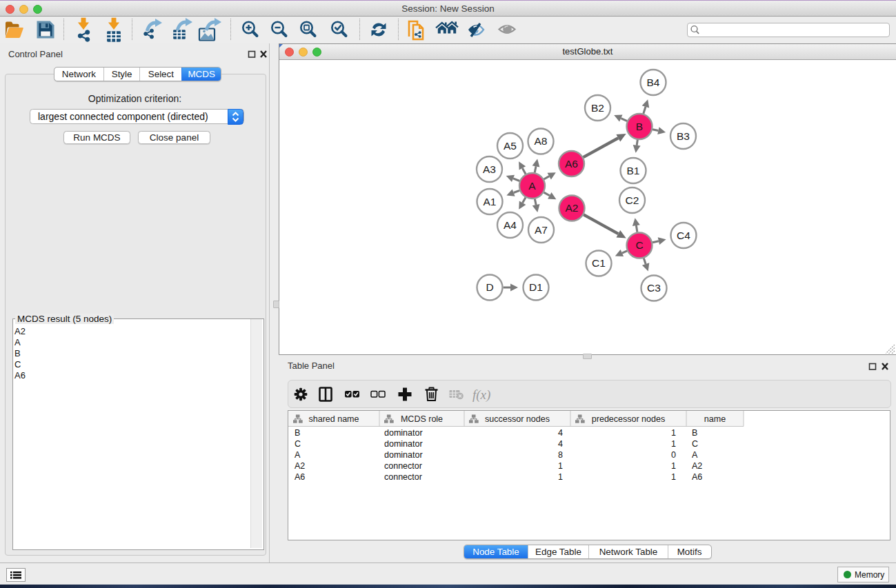  Describe the element at coordinates (597, 108) in the screenshot. I see `svg-text: B2` at that location.